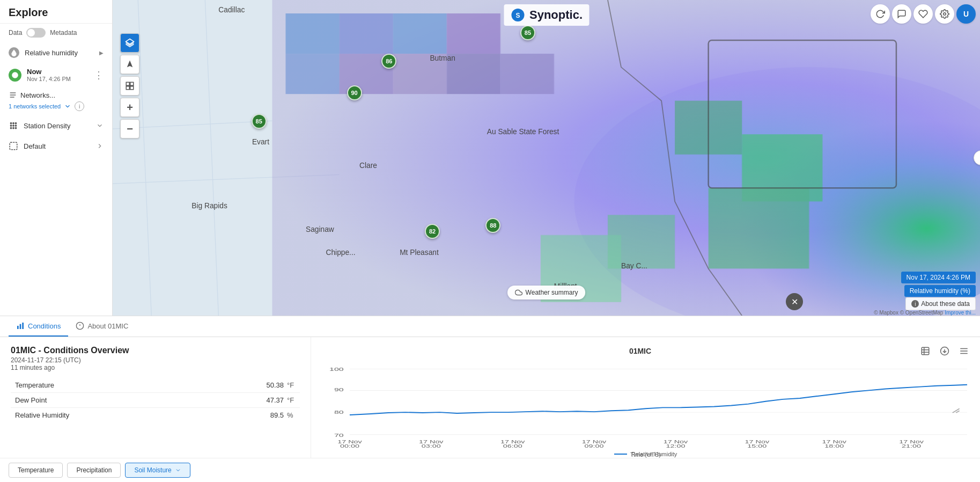 This screenshot has width=980, height=482. Describe the element at coordinates (57, 126) in the screenshot. I see `density-label: Station Density` at that location.